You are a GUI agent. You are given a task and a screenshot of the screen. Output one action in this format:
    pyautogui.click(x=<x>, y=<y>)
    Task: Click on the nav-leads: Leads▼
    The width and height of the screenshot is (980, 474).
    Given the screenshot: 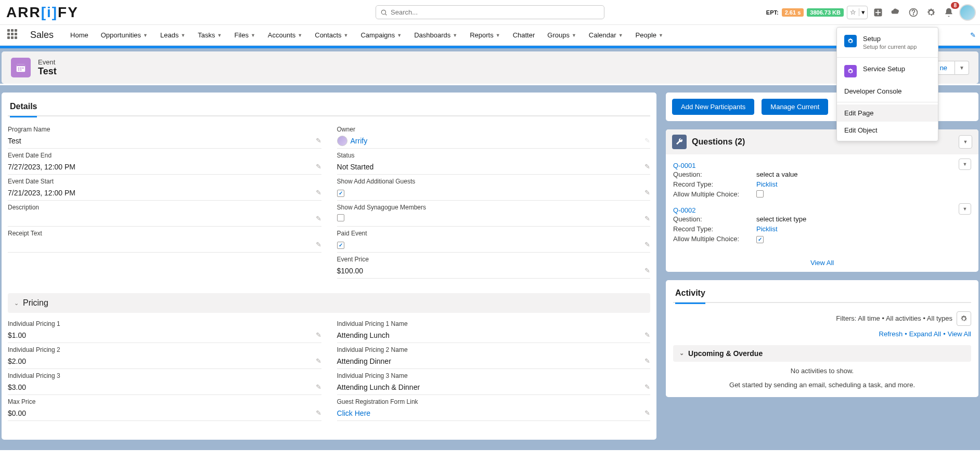 What is the action you would take?
    pyautogui.click(x=173, y=35)
    